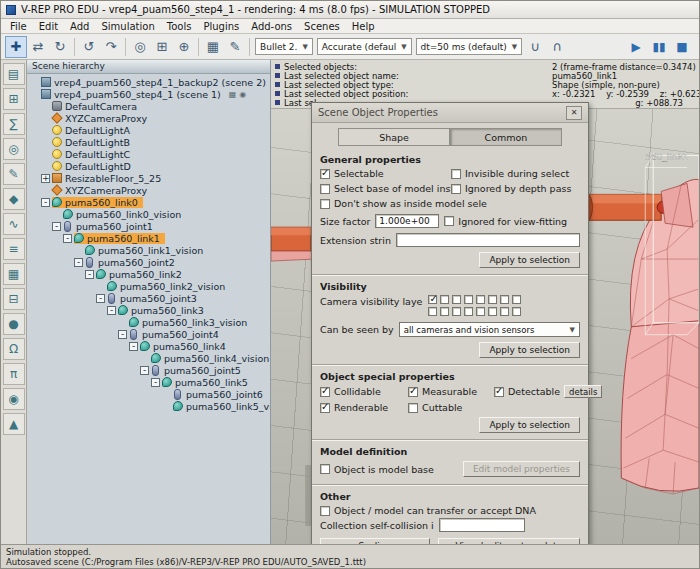  I want to click on camera-icon, so click(57, 106).